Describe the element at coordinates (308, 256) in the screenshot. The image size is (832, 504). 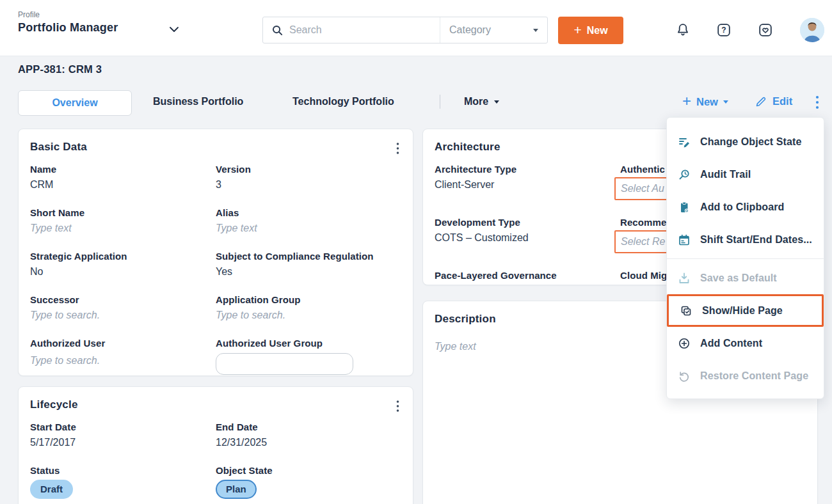
I see `field-label: Subject to Compliance Regulation` at that location.